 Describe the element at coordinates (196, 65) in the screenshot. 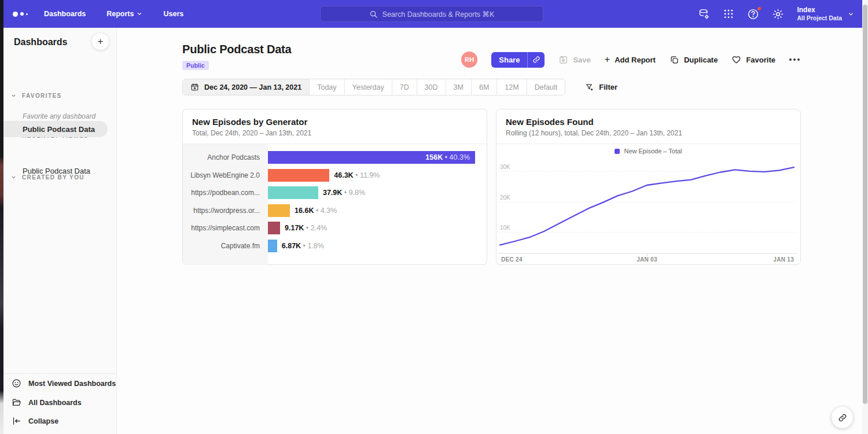

I see `public-badge: Public` at that location.